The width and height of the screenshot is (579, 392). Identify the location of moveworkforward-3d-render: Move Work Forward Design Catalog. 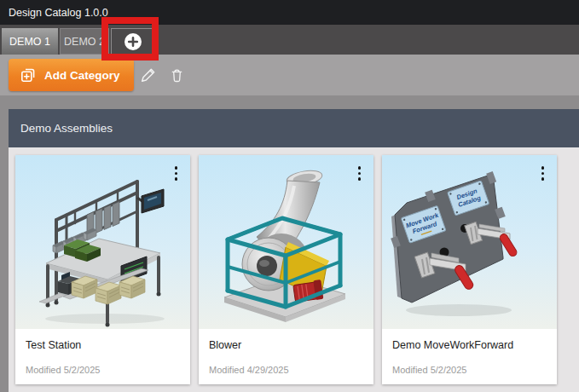
(469, 242).